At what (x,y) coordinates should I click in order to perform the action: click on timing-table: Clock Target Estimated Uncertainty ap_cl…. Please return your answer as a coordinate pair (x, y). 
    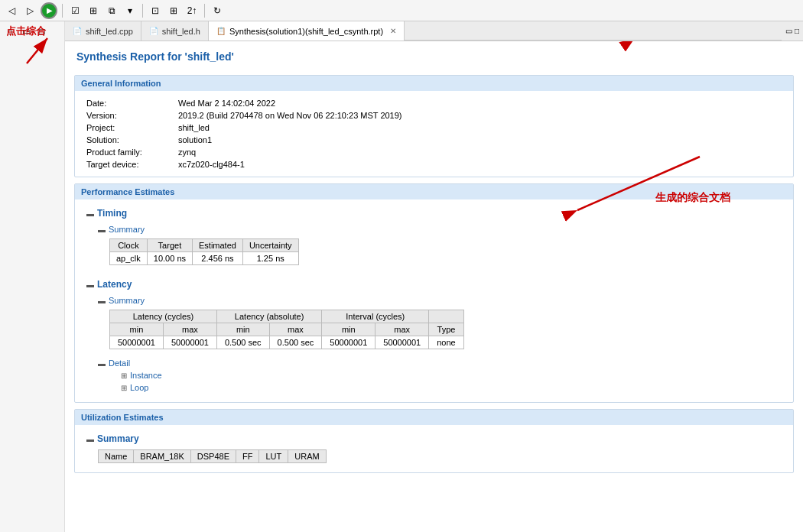
    Looking at the image, I should click on (204, 252).